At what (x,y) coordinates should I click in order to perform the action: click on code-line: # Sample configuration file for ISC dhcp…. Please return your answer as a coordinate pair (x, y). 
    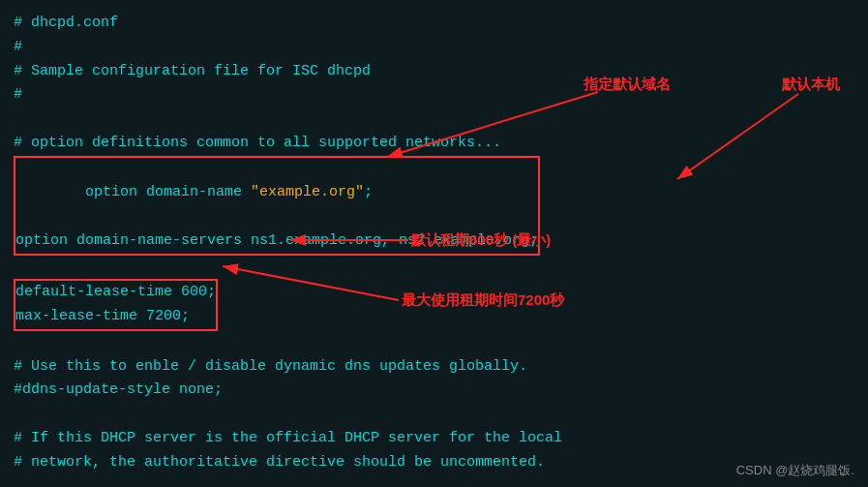
    Looking at the image, I should click on (434, 72).